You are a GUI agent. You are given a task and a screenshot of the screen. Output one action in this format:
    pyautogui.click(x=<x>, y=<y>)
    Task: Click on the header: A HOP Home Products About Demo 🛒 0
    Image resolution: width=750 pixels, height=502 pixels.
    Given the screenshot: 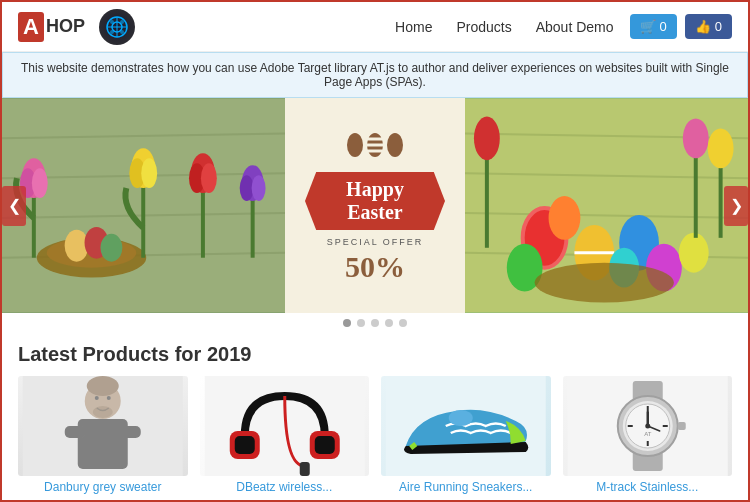 What is the action you would take?
    pyautogui.click(x=375, y=27)
    